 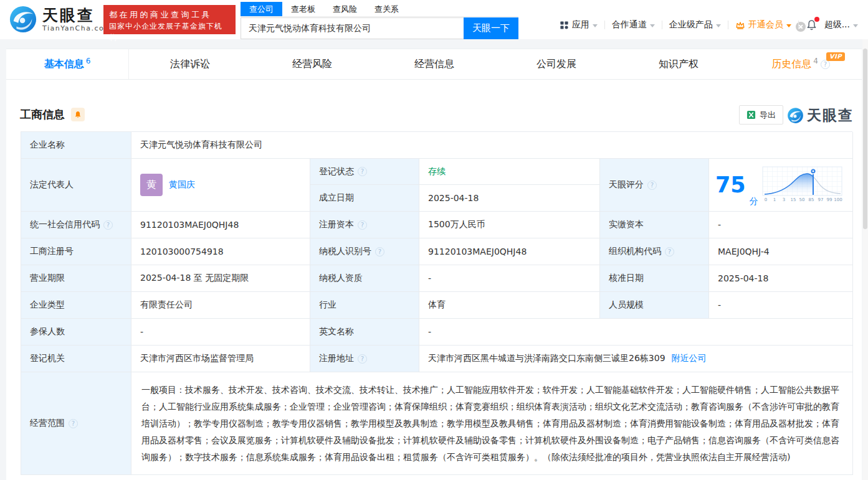 What do you see at coordinates (262, 9) in the screenshot?
I see `search-tab-company: 查公司` at bounding box center [262, 9].